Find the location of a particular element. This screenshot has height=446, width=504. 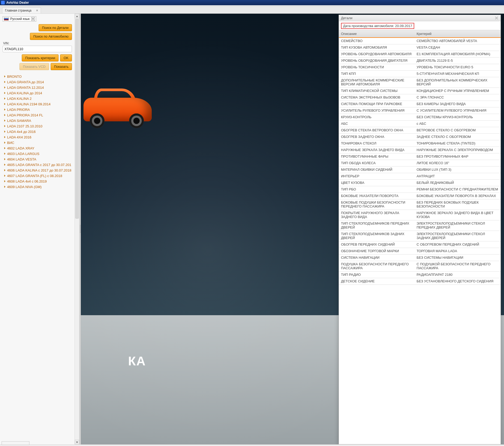

detail-desc: ПОКРЫТИЕ НАРУЖНОГО ЗЕРКАЛА ЗАДНЕГО ВИДА is located at coordinates (377, 215).